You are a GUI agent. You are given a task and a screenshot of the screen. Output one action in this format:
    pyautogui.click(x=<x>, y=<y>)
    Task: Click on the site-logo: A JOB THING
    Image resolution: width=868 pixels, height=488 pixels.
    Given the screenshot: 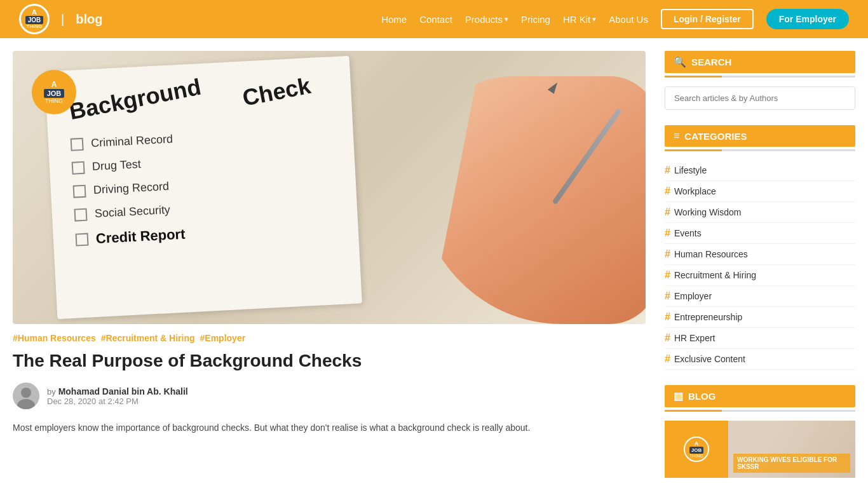 What is the action you would take?
    pyautogui.click(x=34, y=19)
    